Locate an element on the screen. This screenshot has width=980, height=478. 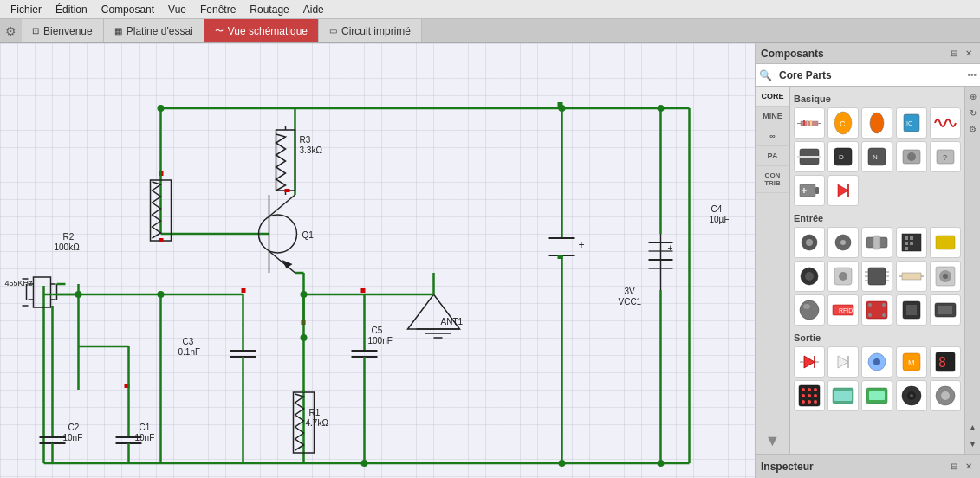
menu-fichier: Fichier is located at coordinates (26, 10).